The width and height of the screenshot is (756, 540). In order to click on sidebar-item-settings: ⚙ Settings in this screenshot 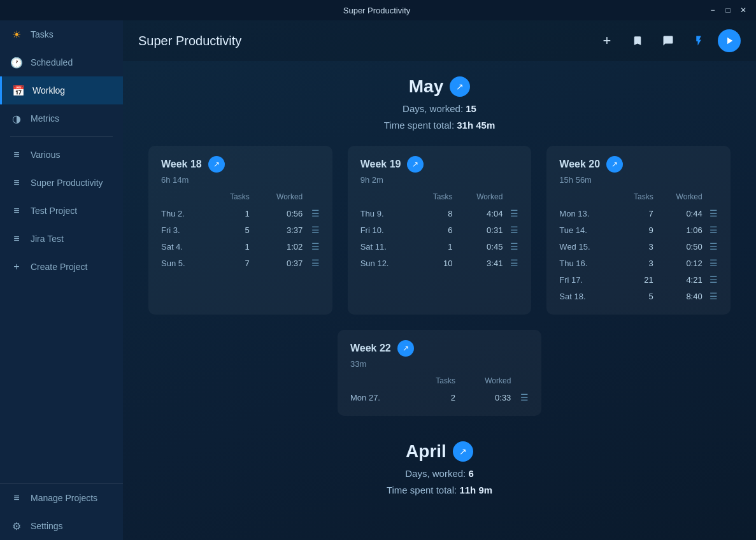, I will do `click(61, 526)`.